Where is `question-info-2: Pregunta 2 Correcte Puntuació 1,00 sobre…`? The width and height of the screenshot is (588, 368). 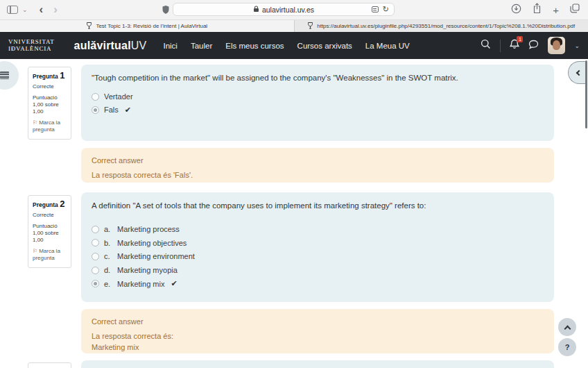
question-info-2: Pregunta 2 Correcte Puntuació 1,00 sobre… is located at coordinates (50, 232).